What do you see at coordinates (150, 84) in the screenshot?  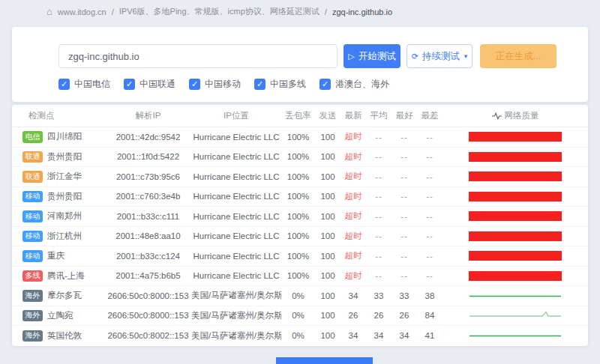 I see `line-filter-unicom: ✓ 中国联通` at bounding box center [150, 84].